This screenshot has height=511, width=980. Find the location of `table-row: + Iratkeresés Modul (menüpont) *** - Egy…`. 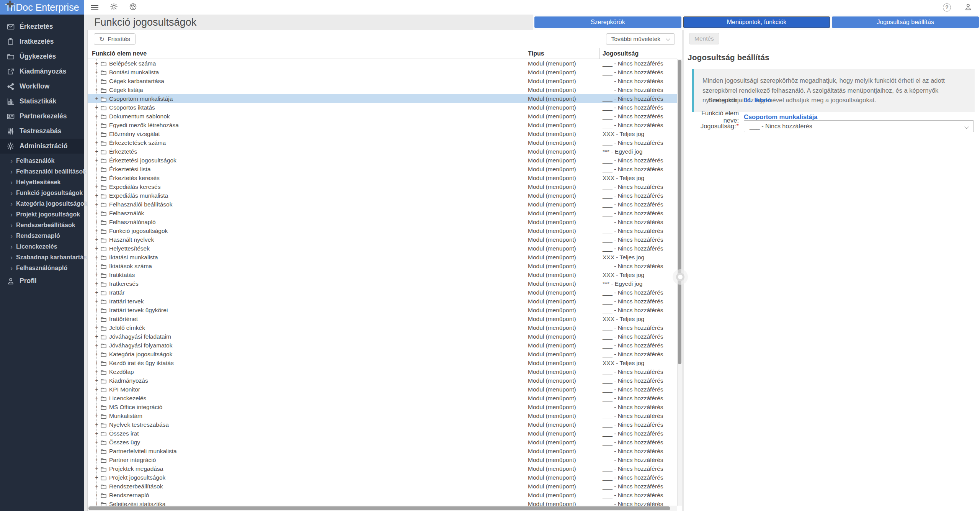

table-row: + Iratkeresés Modul (menüpont) *** - Egy… is located at coordinates (382, 283).